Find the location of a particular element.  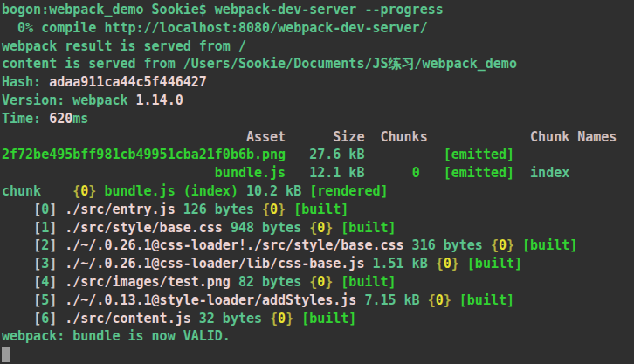

text-segment: 1.51 kB is located at coordinates (400, 264).